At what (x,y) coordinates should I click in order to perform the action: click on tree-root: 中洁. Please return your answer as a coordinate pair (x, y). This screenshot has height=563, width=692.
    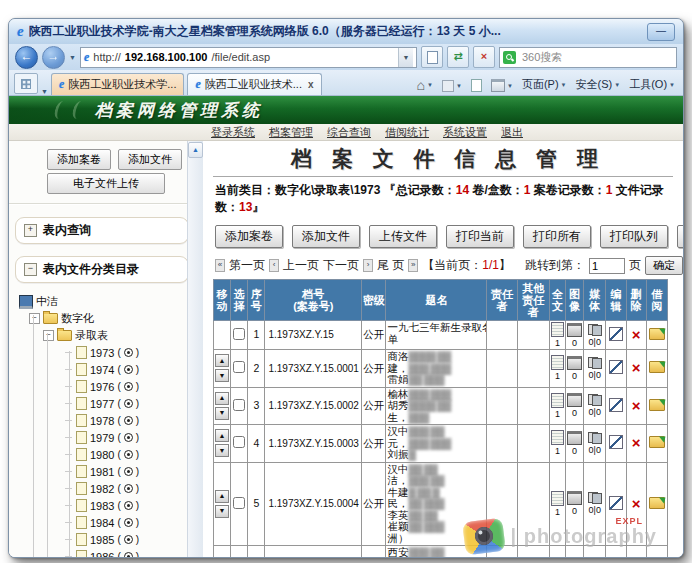
    Looking at the image, I should click on (111, 302).